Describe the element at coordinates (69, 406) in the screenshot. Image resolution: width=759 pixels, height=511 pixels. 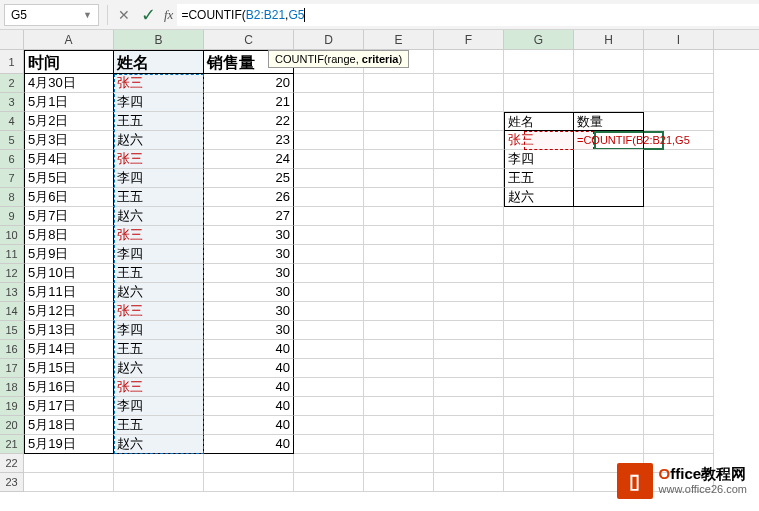
I see `cell-date: 5月17日` at that location.